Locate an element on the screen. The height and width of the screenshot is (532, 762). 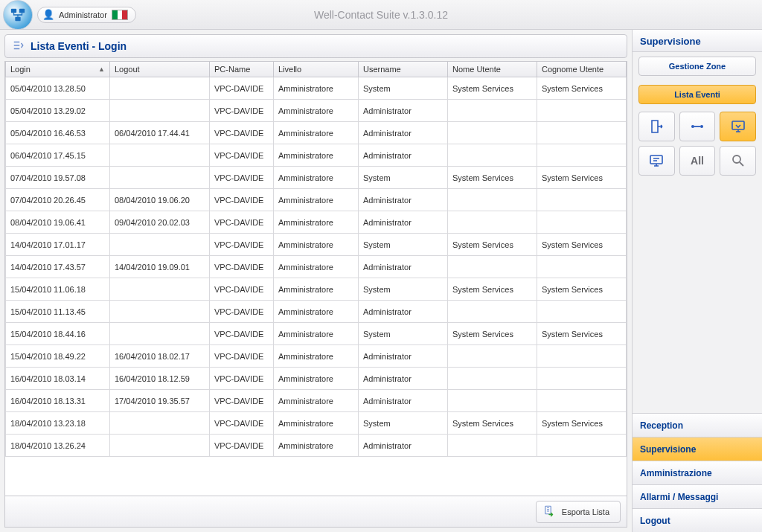
user-pill: 👤 Administrator is located at coordinates (86, 15).